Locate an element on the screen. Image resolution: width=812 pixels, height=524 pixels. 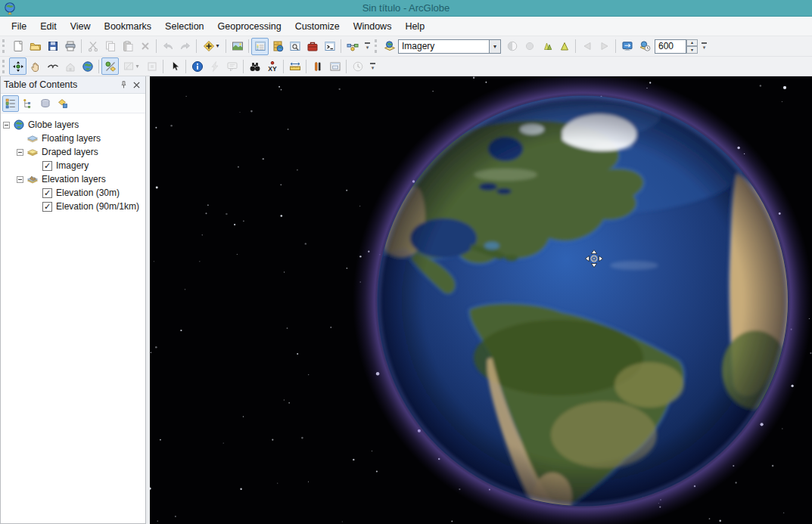
html-popup-tool is located at coordinates (232, 67).